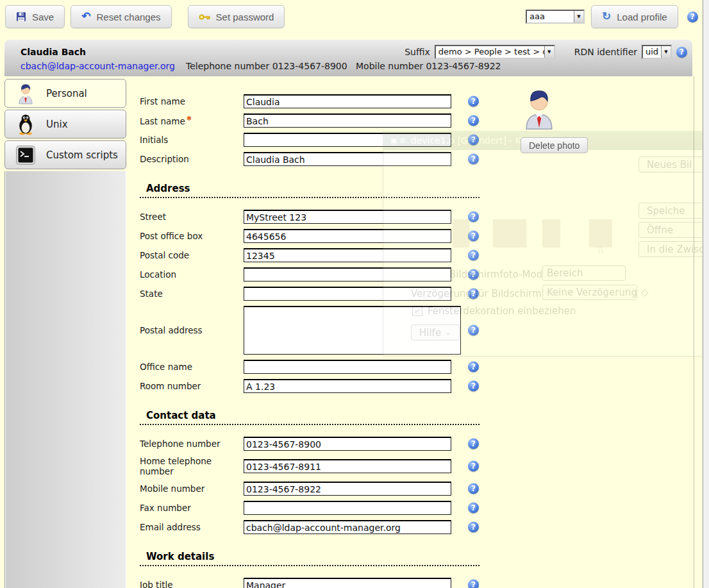  What do you see at coordinates (349, 49) in the screenshot?
I see `account-header-row1: Claudia Bach Suffix demo > People > test…` at bounding box center [349, 49].